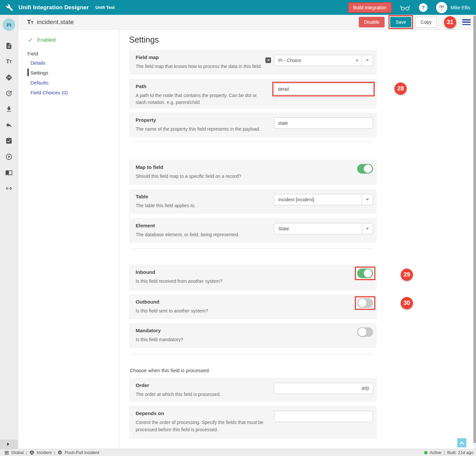 This screenshot has height=456, width=476. Describe the element at coordinates (75, 82) in the screenshot. I see `nav-item-defaults: Defaults` at that location.